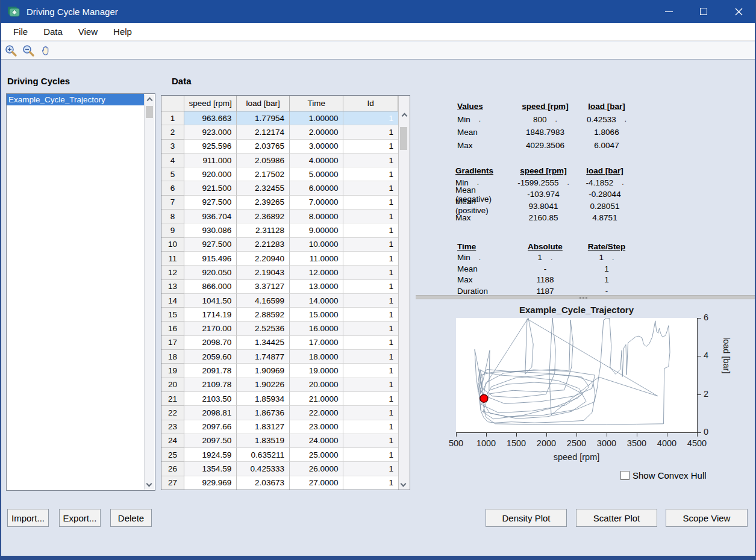 Image resolution: width=756 pixels, height=560 pixels. Describe the element at coordinates (263, 343) in the screenshot. I see `table-cell: 1.34425` at that location.